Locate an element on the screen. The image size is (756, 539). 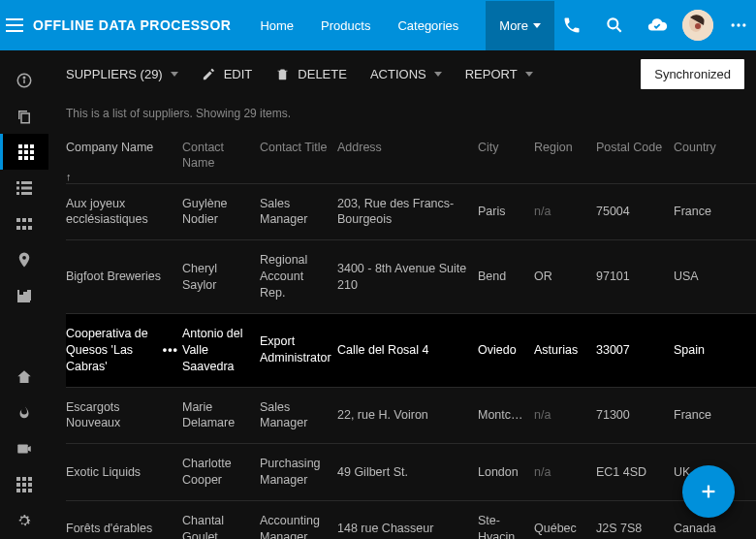
video-icon is located at coordinates (24, 449).